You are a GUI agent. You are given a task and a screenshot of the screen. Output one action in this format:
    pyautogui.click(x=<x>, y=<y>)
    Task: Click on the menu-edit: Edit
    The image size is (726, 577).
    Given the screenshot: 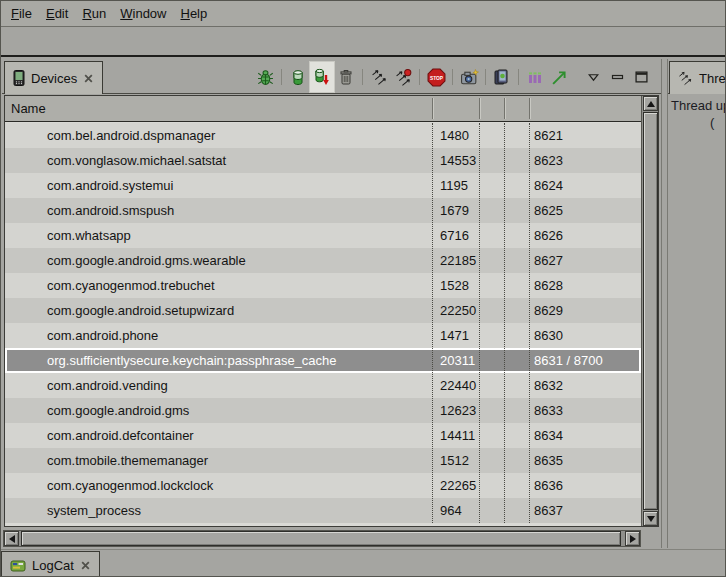 What is the action you would take?
    pyautogui.click(x=57, y=14)
    